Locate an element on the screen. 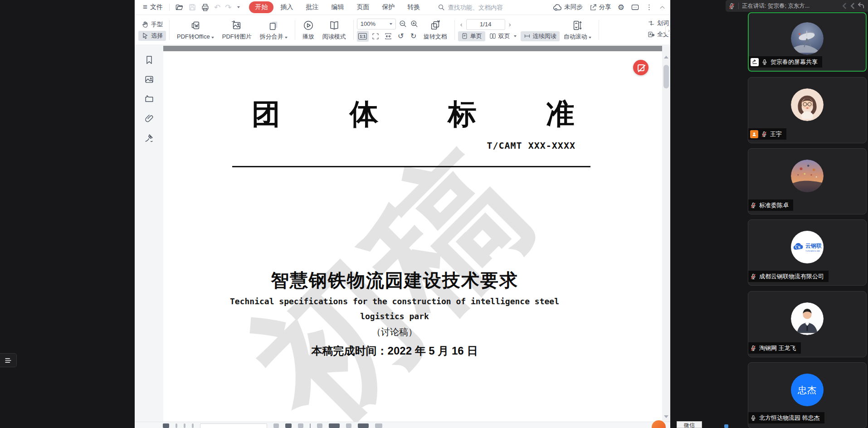 The height and width of the screenshot is (428, 868). next-page-icon: › is located at coordinates (510, 24).